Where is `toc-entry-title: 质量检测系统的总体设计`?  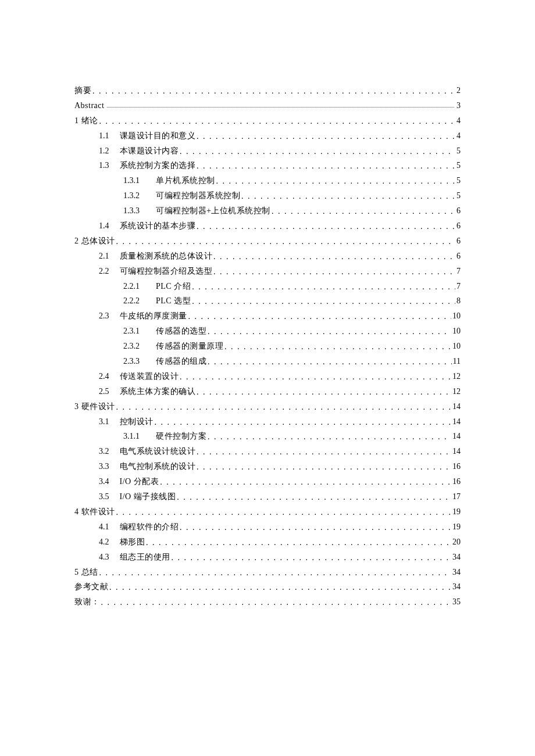 toc-entry-title: 质量检测系统的总体设计 is located at coordinates (166, 256).